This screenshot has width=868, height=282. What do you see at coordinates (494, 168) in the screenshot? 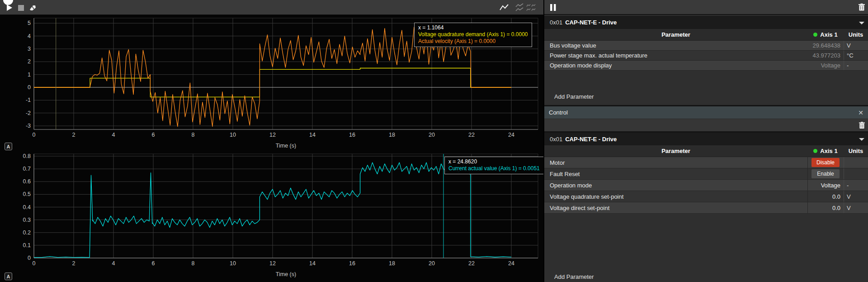
I see `tooltip-series-value: Current actual value (Axis 1) = 0.0051` at bounding box center [494, 168].